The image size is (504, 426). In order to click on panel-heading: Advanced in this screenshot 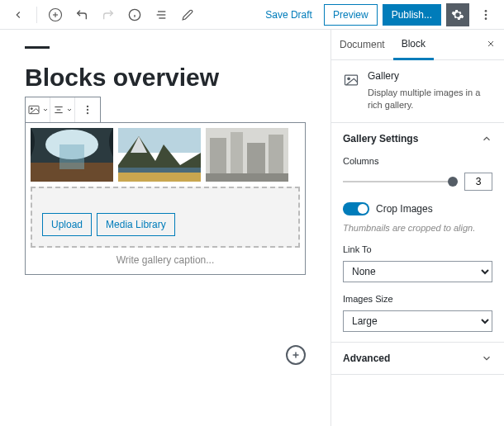, I will do `click(367, 358)`.